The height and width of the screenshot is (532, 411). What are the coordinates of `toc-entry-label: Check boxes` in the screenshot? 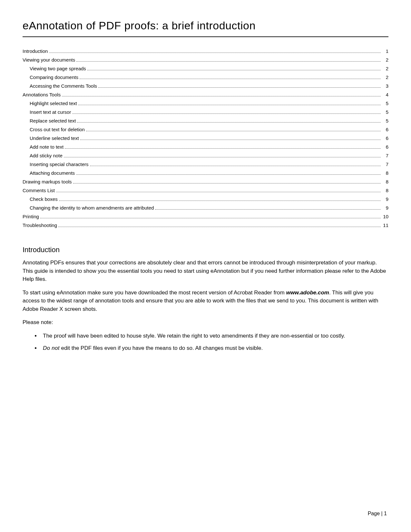 It's located at (44, 199).